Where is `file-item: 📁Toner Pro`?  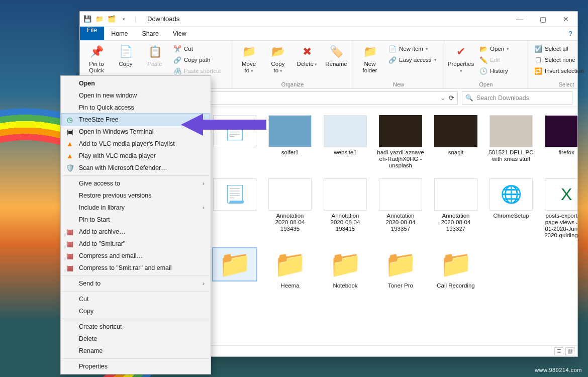 file-item: 📁Toner Pro is located at coordinates (401, 268).